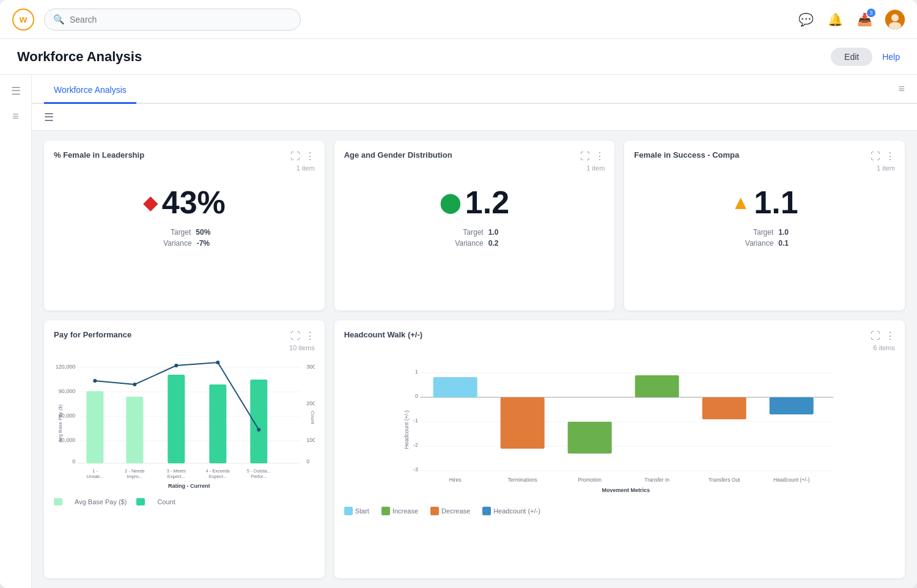  What do you see at coordinates (620, 348) in the screenshot?
I see `card-items: 6 items` at bounding box center [620, 348].